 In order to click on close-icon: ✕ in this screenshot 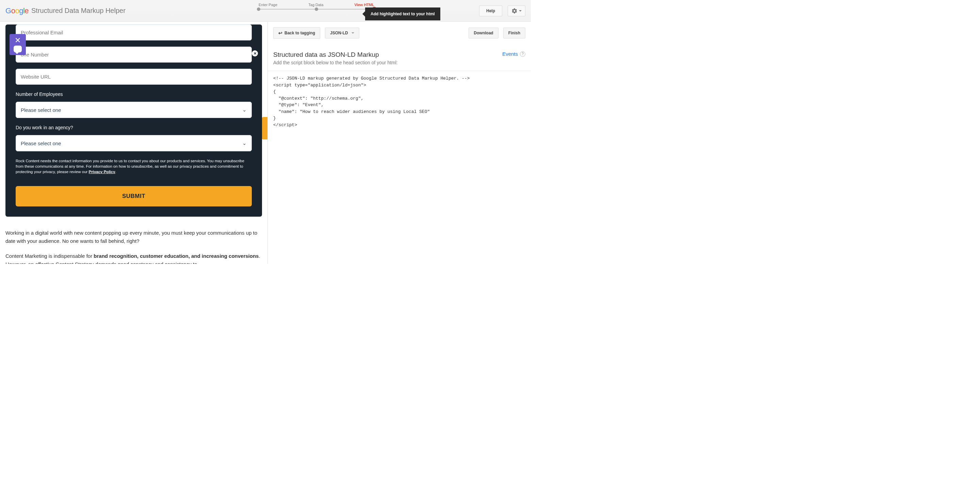, I will do `click(18, 40)`.